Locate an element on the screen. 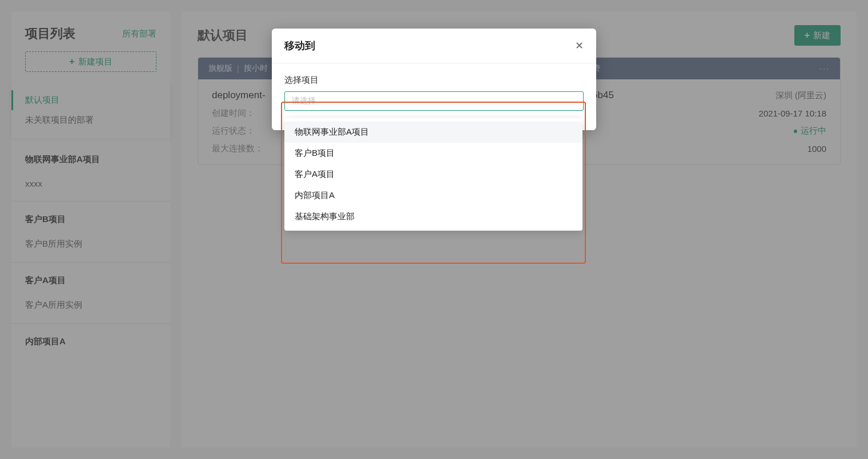 This screenshot has width=868, height=459. select-placeholder: 请选择 is located at coordinates (304, 101).